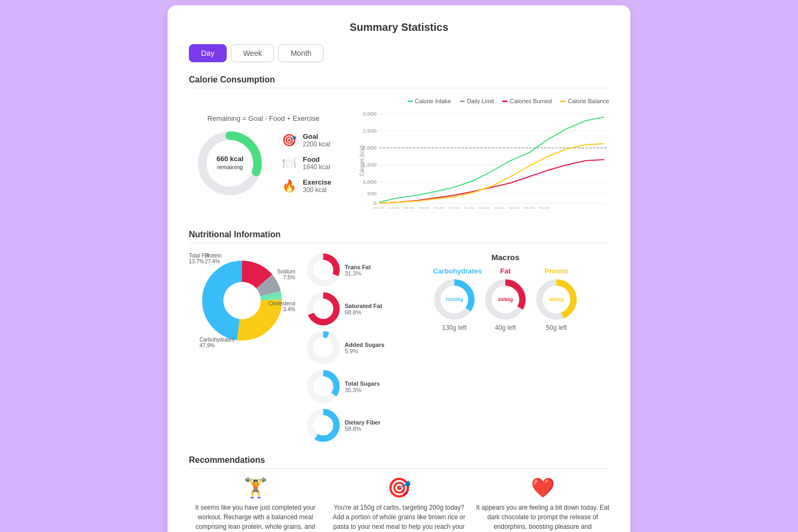 This screenshot has width=798, height=532. I want to click on saturated-fat-row: Saturated Fat 68.8%, so click(348, 309).